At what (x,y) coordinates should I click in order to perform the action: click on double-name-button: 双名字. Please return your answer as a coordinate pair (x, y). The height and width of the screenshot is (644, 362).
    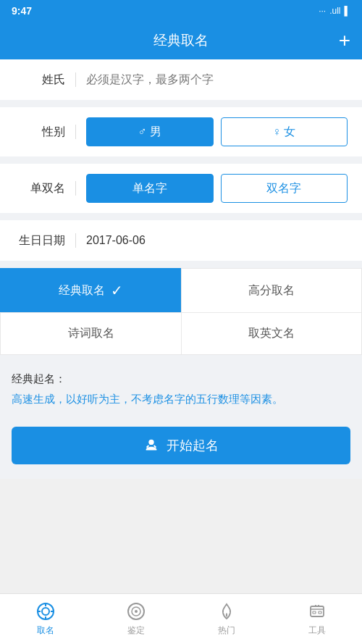
    Looking at the image, I should click on (285, 188).